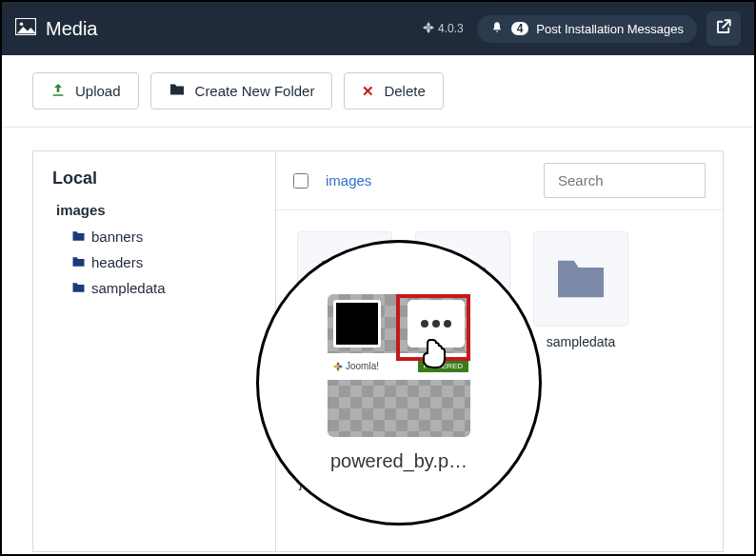 The image size is (756, 556). Describe the element at coordinates (378, 29) in the screenshot. I see `topbar: Media 4.0.3 4 Post Installation Messages` at that location.